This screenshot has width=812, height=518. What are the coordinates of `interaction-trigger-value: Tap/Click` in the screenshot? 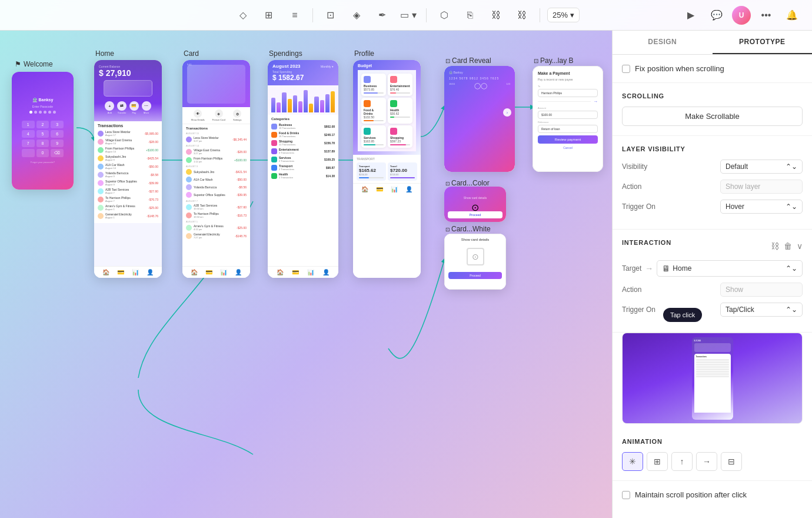 It's located at (740, 310).